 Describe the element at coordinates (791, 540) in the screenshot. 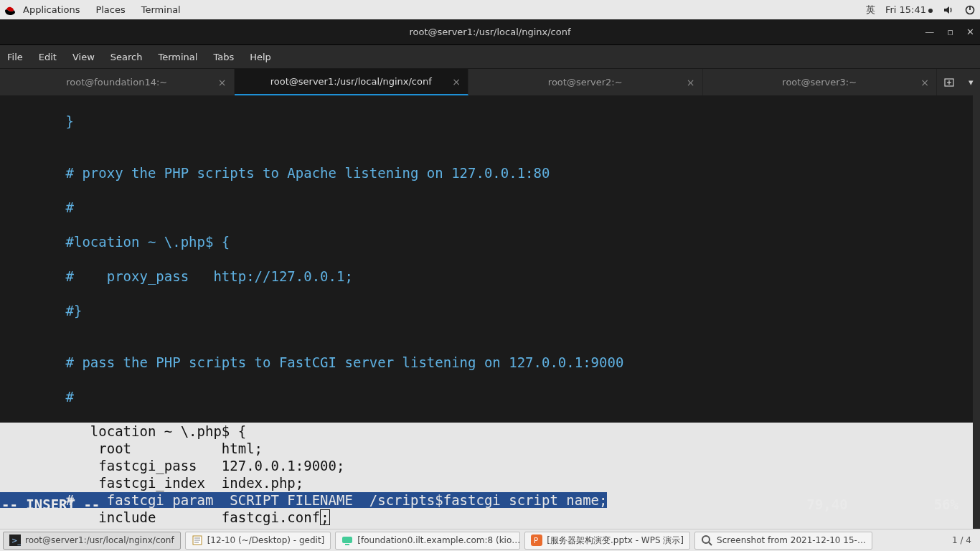

I see `task-label: Screenshot from 2021-12-10 15-…` at that location.